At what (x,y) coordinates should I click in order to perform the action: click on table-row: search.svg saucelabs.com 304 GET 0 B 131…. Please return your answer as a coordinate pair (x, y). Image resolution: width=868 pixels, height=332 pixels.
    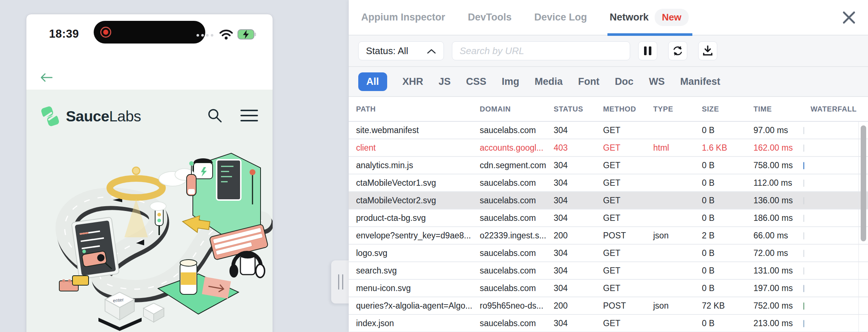
    Looking at the image, I should click on (608, 271).